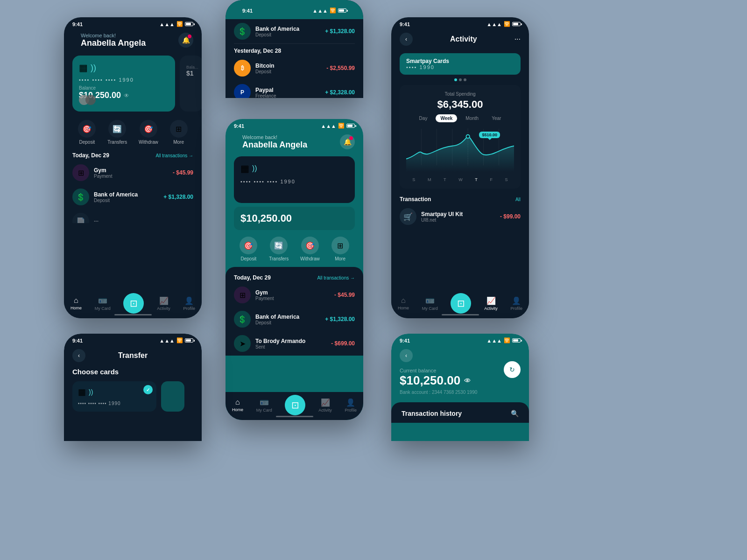 The width and height of the screenshot is (747, 560). I want to click on day-labels-4: S M T W T F S, so click(460, 180).